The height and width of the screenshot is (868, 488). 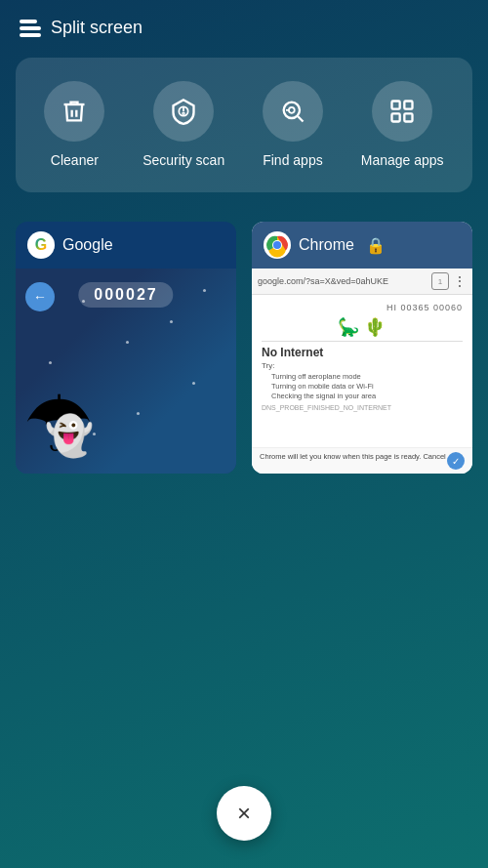 I want to click on notification-text: Chrome will let you know when this page …, so click(x=353, y=457).